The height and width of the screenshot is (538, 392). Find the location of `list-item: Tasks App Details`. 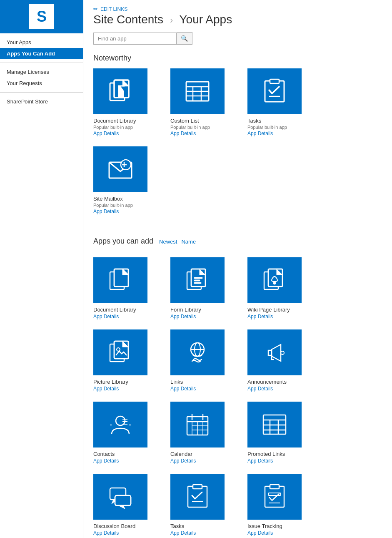

list-item: Tasks App Details is located at coordinates (209, 505).